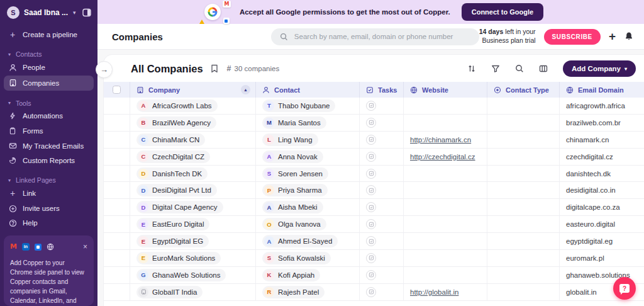 This screenshot has width=644, height=306. Describe the element at coordinates (374, 106) in the screenshot. I see `table-row: A AfricaGrowth Labs T Thabo Ngubane afri…` at that location.